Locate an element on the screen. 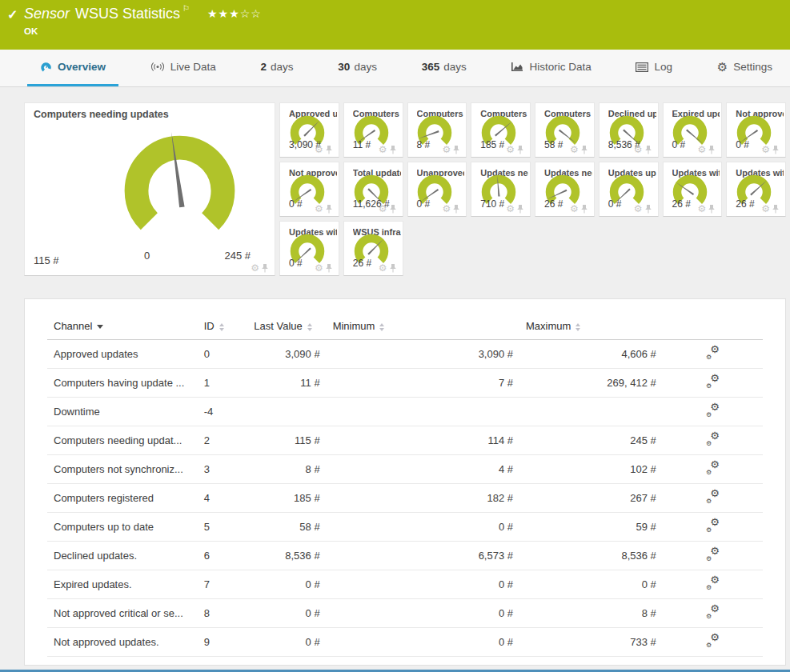 This screenshot has width=790, height=672. gauge-tile: WSUS infrastructure u... 26 # ⚙ is located at coordinates (373, 248).